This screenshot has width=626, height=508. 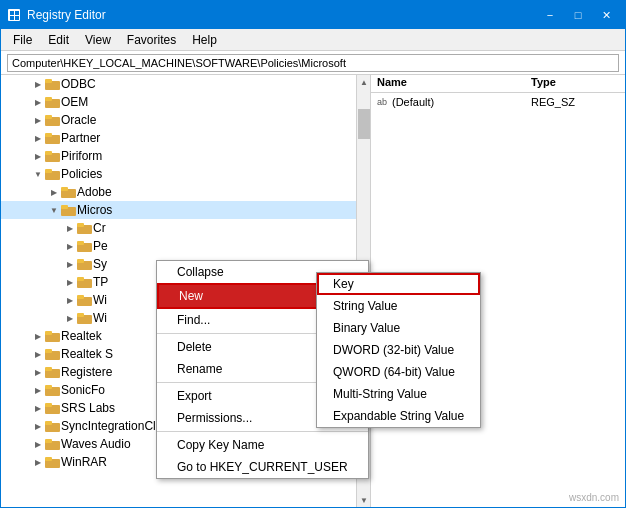 I want to click on context-label: Rename, so click(x=200, y=369).